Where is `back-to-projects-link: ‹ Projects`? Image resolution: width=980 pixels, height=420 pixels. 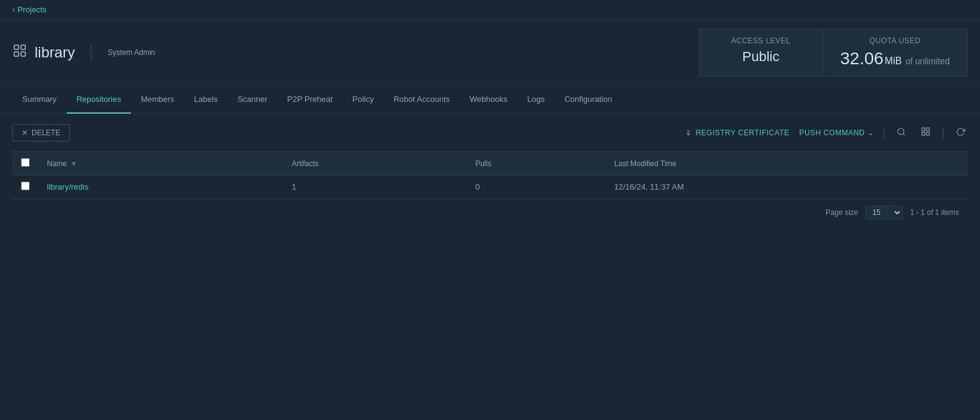
back-to-projects-link: ‹ Projects is located at coordinates (30, 10).